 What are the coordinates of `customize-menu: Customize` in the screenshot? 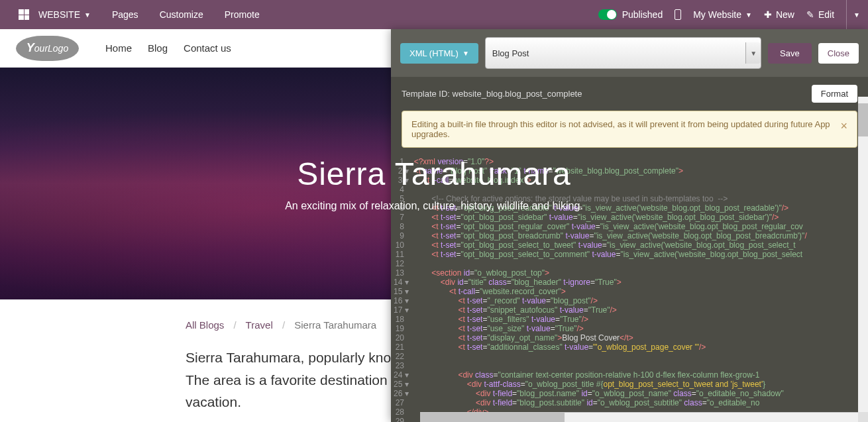 It's located at (182, 15).